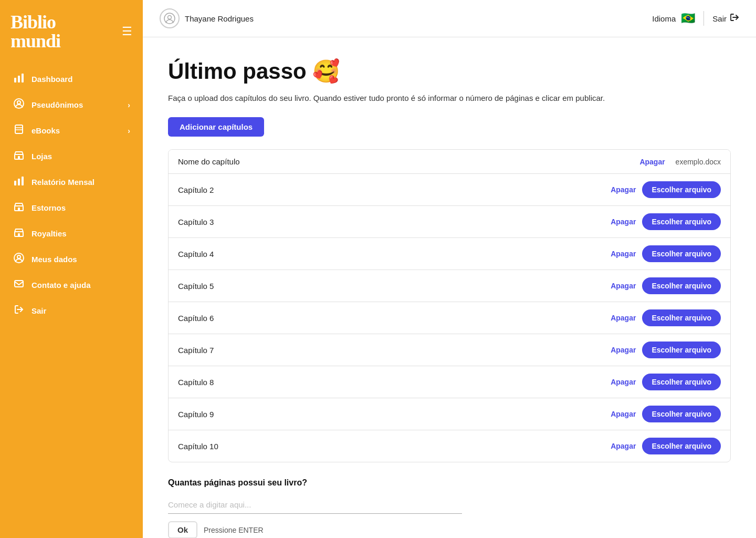 Image resolution: width=756 pixels, height=538 pixels. I want to click on relatorio-label: Relatório Mensal, so click(63, 182).